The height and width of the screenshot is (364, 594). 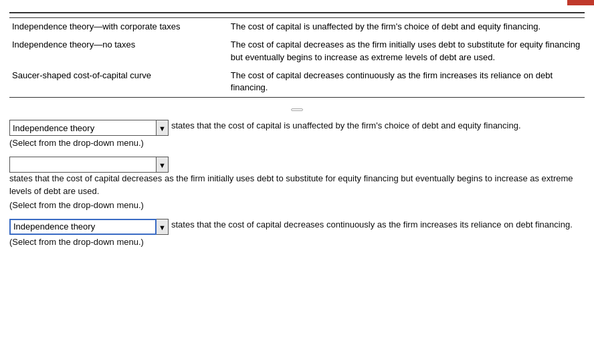 I want to click on answer-followup-1: (Select from the drop-down menu.), so click(x=297, y=143).